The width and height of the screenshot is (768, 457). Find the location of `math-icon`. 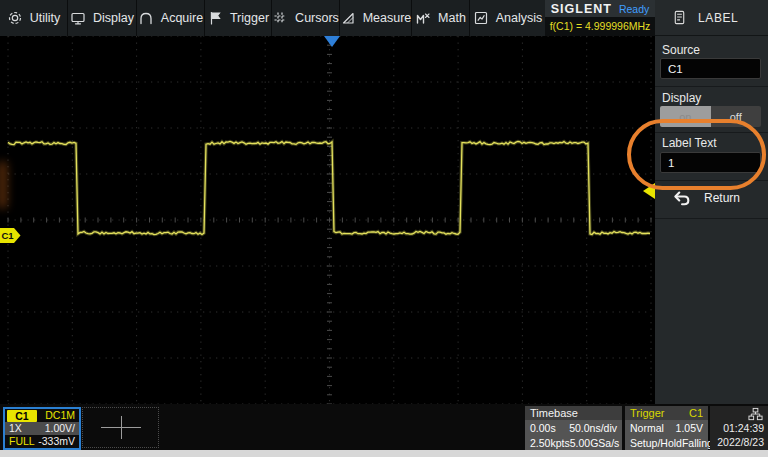

math-icon is located at coordinates (423, 18).